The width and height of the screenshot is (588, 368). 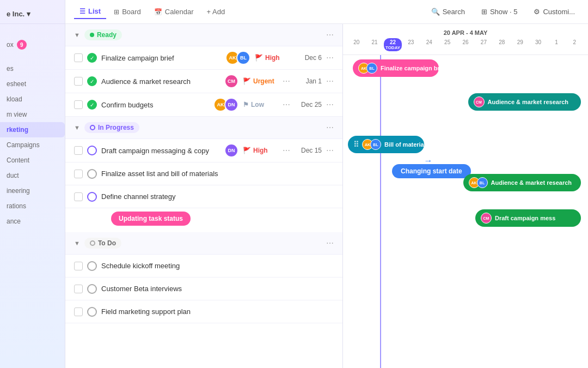 What do you see at coordinates (204, 266) in the screenshot?
I see `table-row: Schedule kickoff meeting` at bounding box center [204, 266].